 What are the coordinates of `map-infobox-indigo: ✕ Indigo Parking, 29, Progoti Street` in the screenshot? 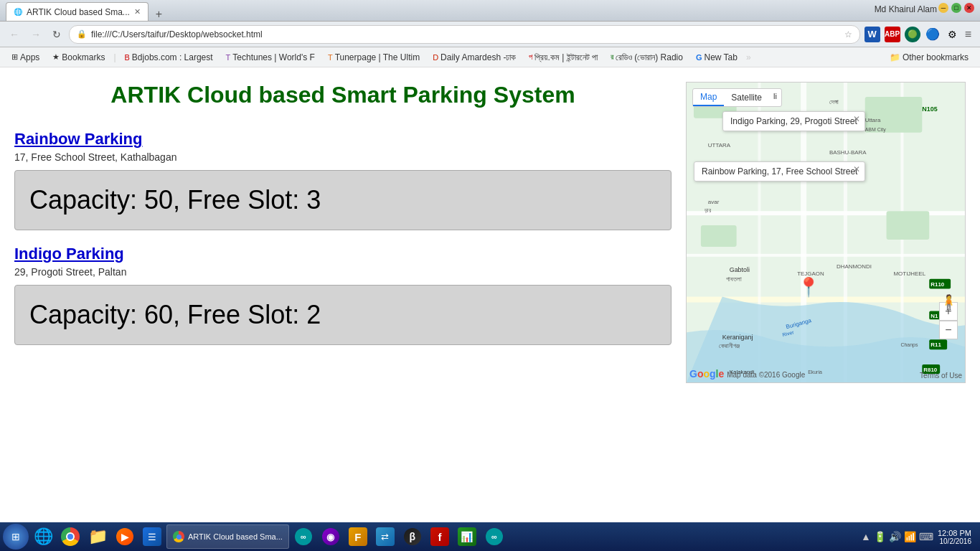 It's located at (793, 121).